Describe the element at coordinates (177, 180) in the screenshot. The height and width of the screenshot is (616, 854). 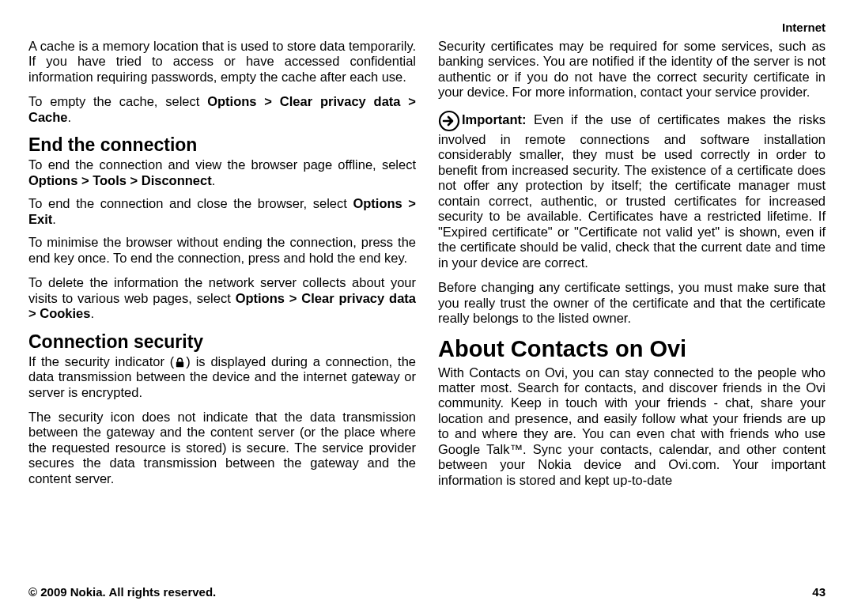
I see `menu-disconnect: Disconnect` at that location.